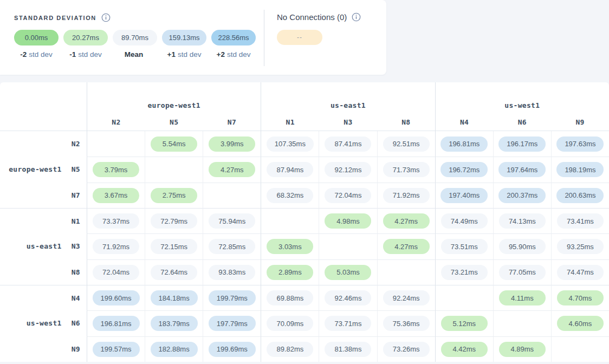 This screenshot has height=364, width=609. What do you see at coordinates (289, 246) in the screenshot?
I see `latency-cell: 3.03ms` at bounding box center [289, 246].